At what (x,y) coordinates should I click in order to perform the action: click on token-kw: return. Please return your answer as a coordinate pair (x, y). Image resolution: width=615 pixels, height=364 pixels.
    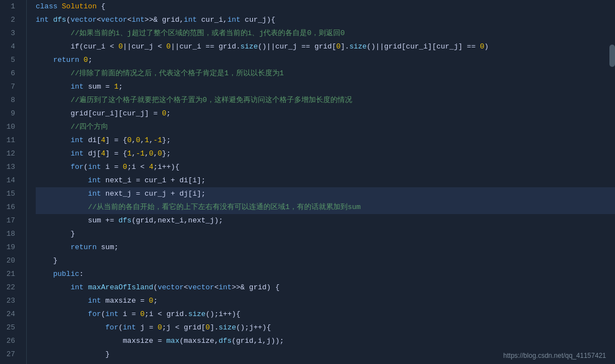
    Looking at the image, I should click on (60, 60).